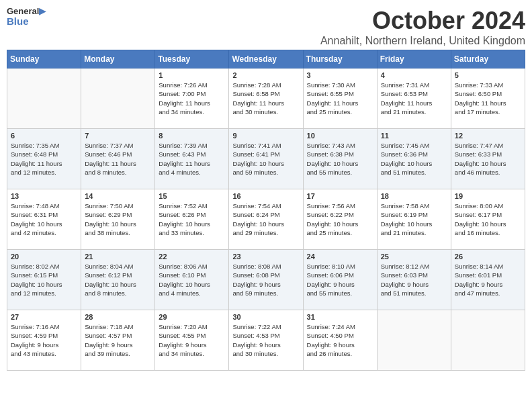 The height and width of the screenshot is (411, 532). What do you see at coordinates (340, 196) in the screenshot?
I see `day-number: 17` at bounding box center [340, 196].